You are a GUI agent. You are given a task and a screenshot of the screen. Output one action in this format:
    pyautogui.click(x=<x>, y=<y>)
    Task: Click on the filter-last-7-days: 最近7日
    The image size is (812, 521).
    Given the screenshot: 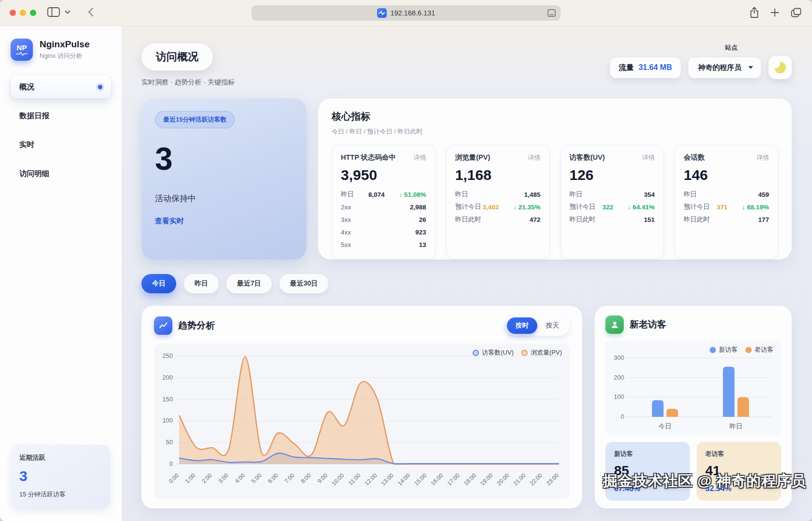 What is the action you would take?
    pyautogui.click(x=249, y=284)
    